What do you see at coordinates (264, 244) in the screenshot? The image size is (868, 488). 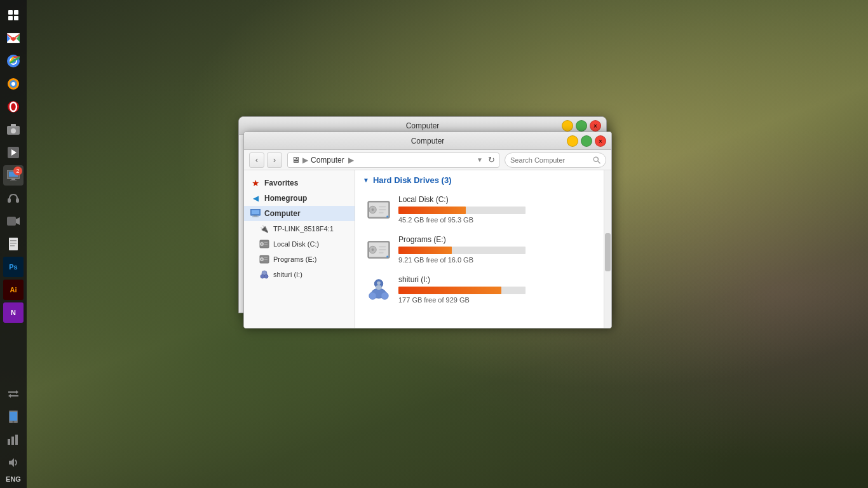 I see `local-disk-c-icon` at bounding box center [264, 244].